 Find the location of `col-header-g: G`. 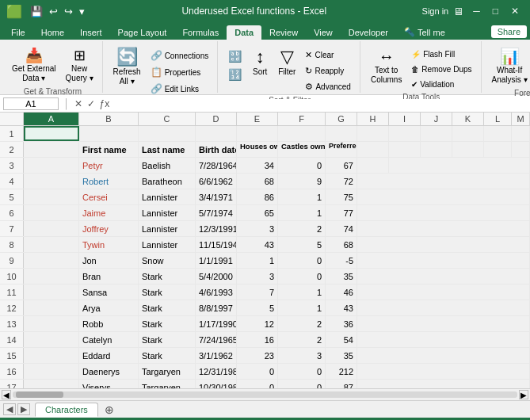

col-header-g: G is located at coordinates (341, 119).